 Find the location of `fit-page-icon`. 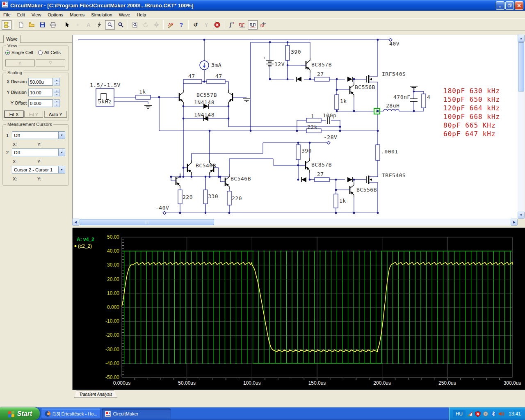

fit-page-icon is located at coordinates (135, 25).